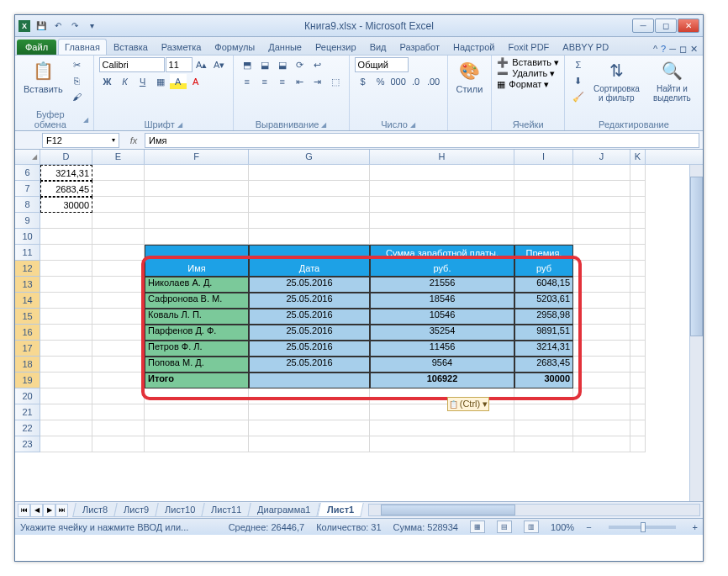 The image size is (728, 576). Describe the element at coordinates (544, 269) in the screenshot. I see `table-header: руб` at that location.